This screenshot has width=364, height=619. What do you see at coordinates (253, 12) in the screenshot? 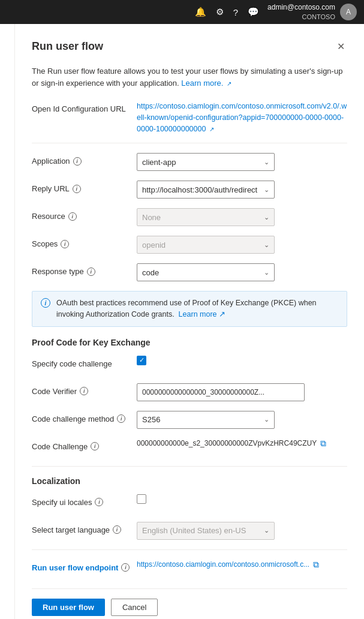
I see `chat-icon: 💬` at bounding box center [253, 12].